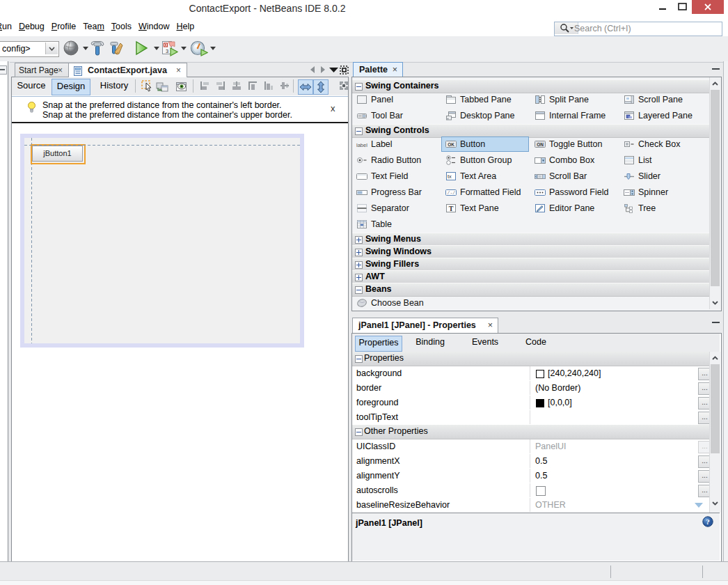 This screenshot has height=585, width=728. What do you see at coordinates (665, 177) in the screenshot?
I see `palette-item-slider: Slider` at bounding box center [665, 177].